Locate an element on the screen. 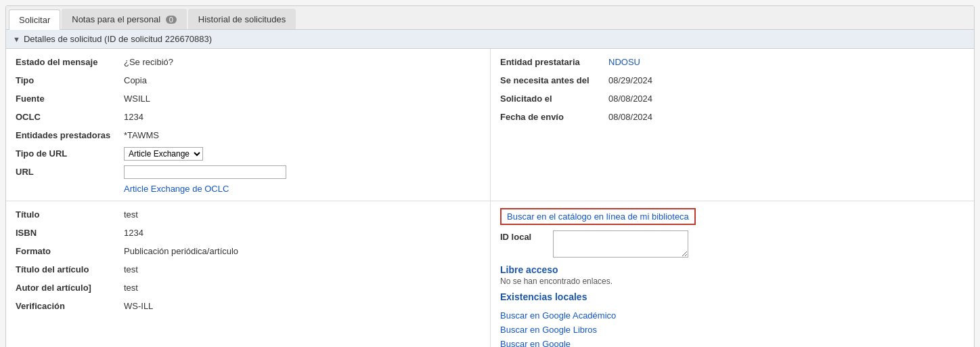  value-oclc: 1234 is located at coordinates (134, 117).